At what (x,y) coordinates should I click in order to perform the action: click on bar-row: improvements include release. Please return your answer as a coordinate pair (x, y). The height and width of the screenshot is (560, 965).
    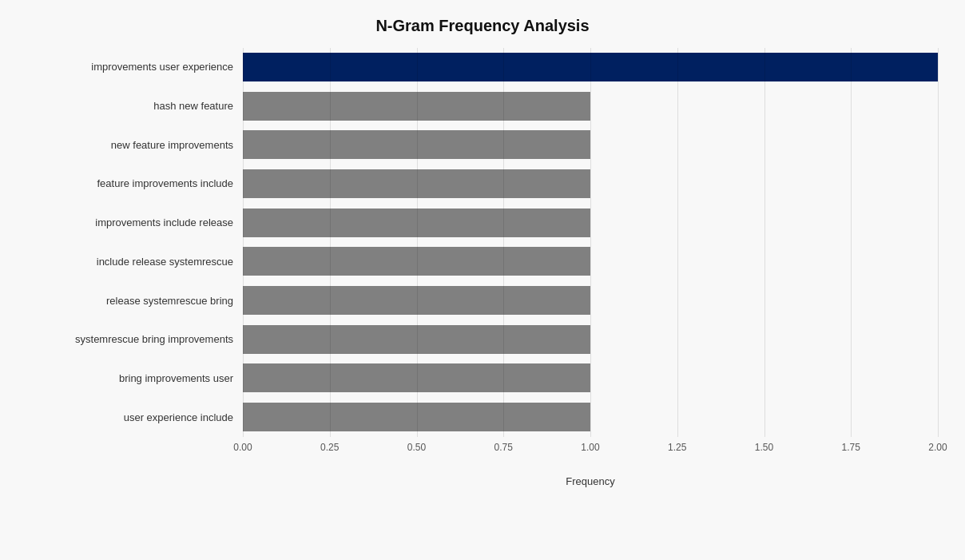
    Looking at the image, I should click on (483, 222).